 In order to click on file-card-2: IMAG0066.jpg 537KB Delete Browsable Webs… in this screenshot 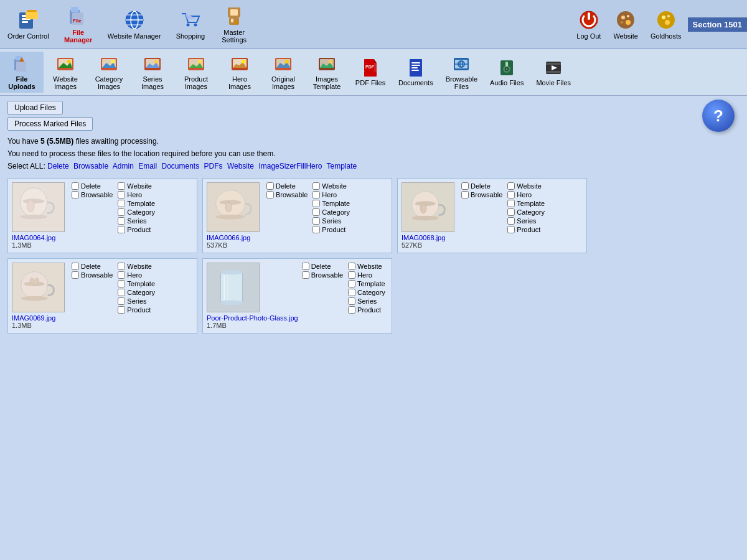, I will do `click(298, 215)`.